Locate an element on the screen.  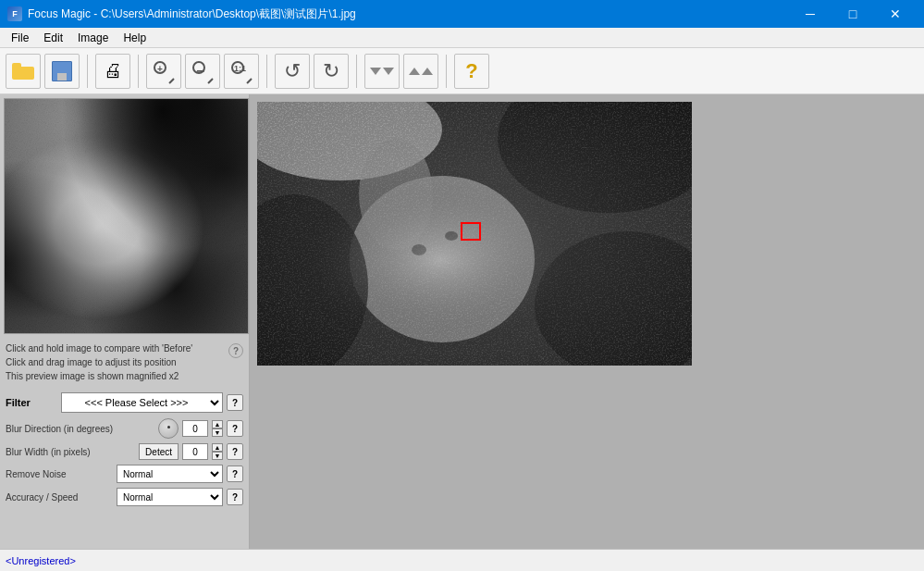
remove-noise-label: Remove Noise is located at coordinates (59, 474).